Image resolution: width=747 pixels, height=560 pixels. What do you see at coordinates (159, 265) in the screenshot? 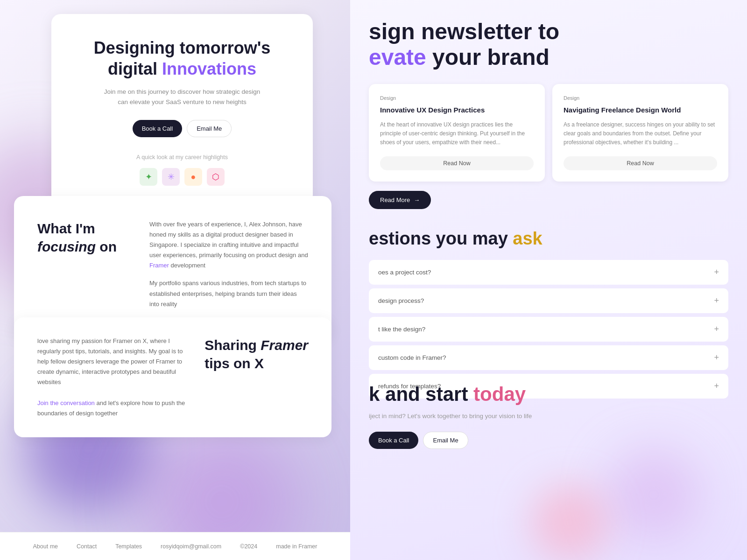
I see `framer-link-1: Framer` at bounding box center [159, 265].